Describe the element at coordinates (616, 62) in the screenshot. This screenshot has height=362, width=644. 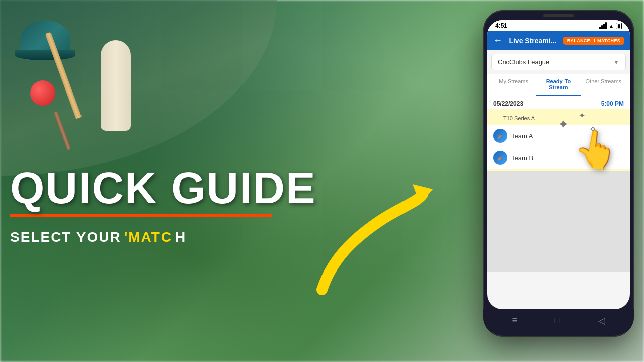
I see `dropdown-arrow-icon: ▼` at that location.